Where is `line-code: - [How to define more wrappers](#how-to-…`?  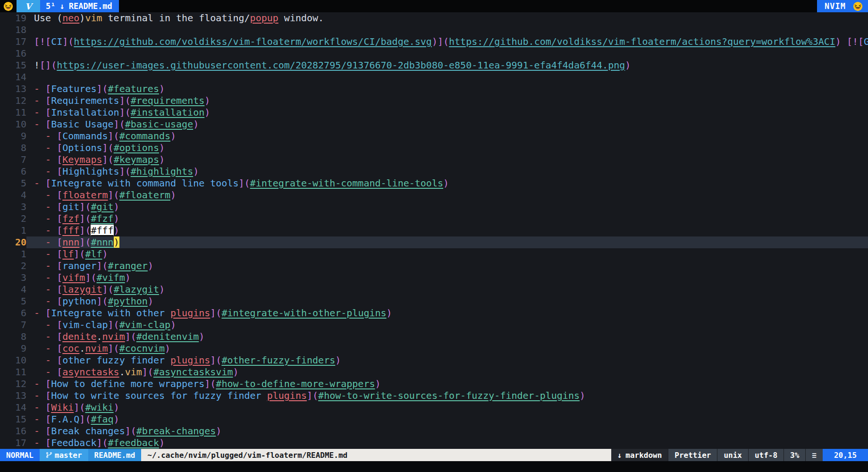
line-code: - [How to define more wrappers](#how-to-… is located at coordinates (447, 384).